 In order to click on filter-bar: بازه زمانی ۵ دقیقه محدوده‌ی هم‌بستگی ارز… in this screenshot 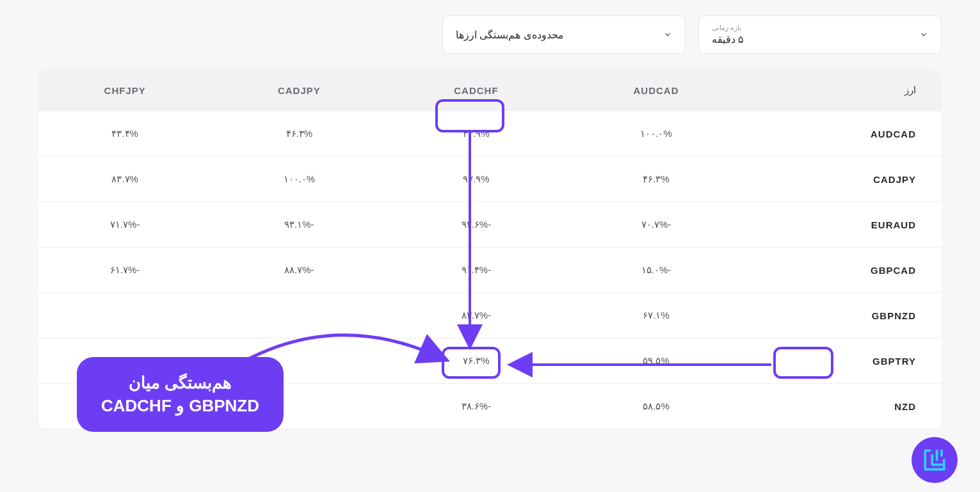, I will do `click(490, 35)`.